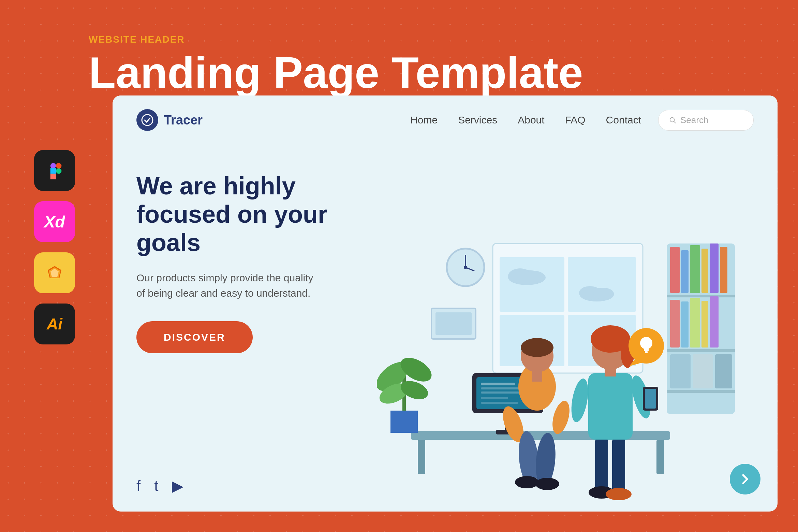 This screenshot has height=532, width=798. What do you see at coordinates (194, 337) in the screenshot?
I see `discover-button: DISCOVER` at bounding box center [194, 337].